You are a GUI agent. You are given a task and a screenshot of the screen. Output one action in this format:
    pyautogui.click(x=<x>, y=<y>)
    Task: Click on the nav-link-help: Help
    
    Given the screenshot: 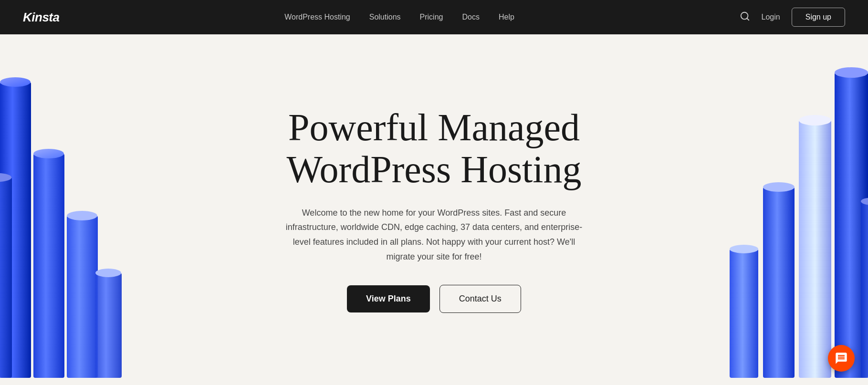 What is the action you would take?
    pyautogui.click(x=507, y=17)
    